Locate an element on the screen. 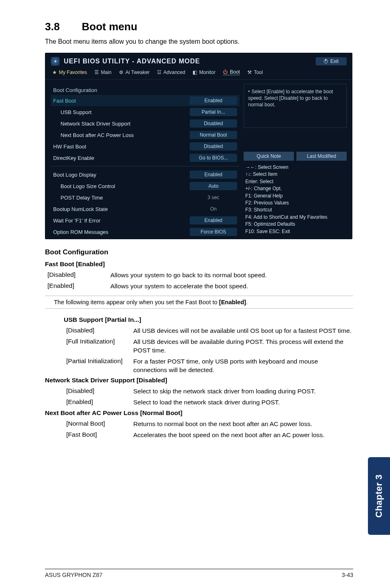 Image resolution: width=390 pixels, height=588 pixels. tab-advanced: ☳ Advanced is located at coordinates (171, 72).